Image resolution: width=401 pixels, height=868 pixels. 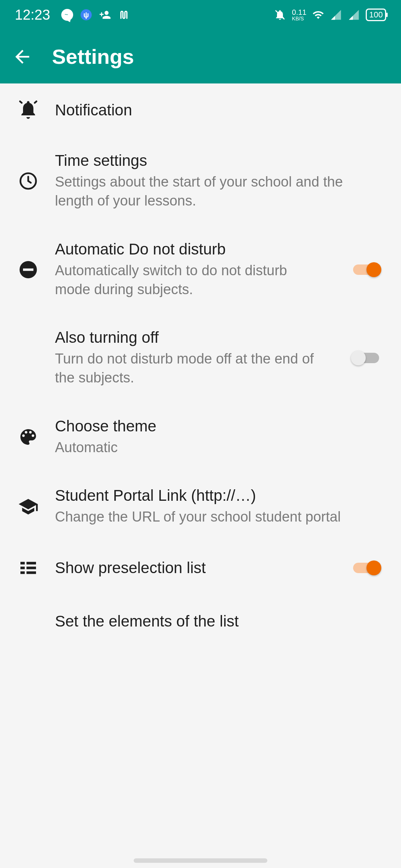 What do you see at coordinates (67, 15) in the screenshot?
I see `messenger-icon: ~` at bounding box center [67, 15].